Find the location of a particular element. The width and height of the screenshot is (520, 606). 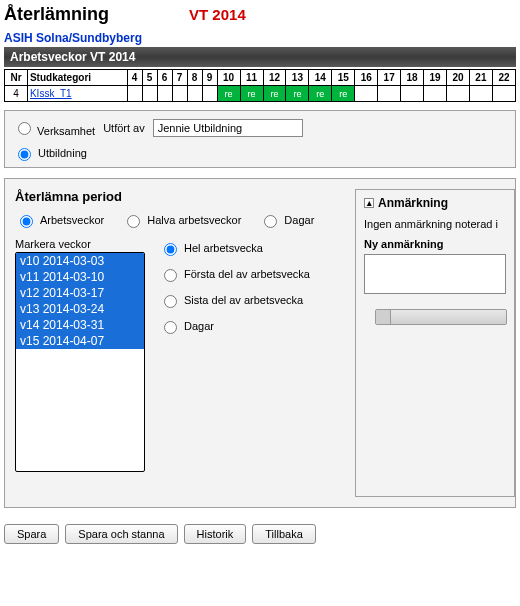

spara-button: Spara is located at coordinates (32, 534).